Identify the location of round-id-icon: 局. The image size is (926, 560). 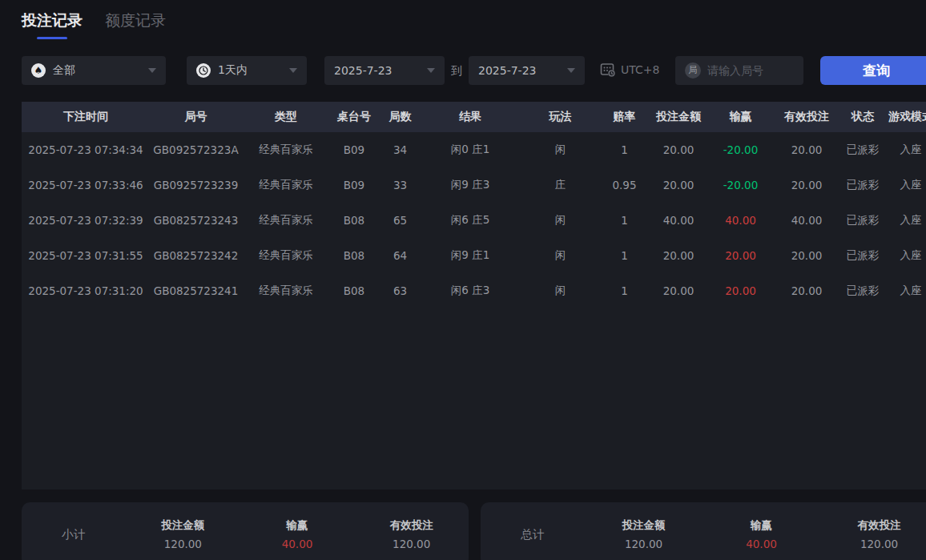
(693, 71).